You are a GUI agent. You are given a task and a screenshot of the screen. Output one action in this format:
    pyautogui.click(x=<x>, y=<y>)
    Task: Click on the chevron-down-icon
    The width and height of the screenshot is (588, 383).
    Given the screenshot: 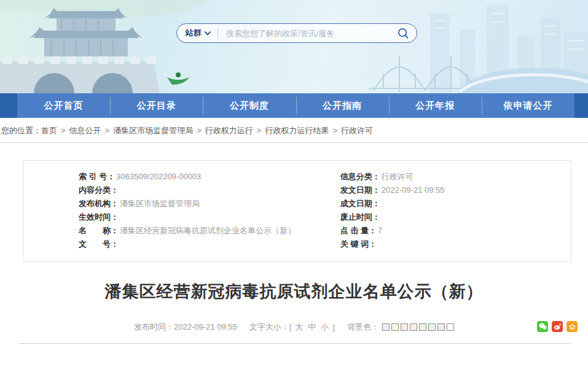 What is the action you would take?
    pyautogui.click(x=208, y=33)
    